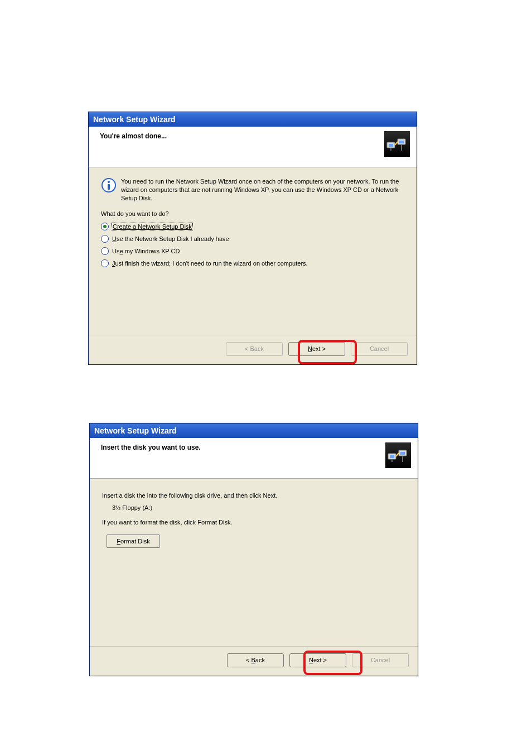 The height and width of the screenshot is (756, 532). I want to click on instruction-line-1: Insert a disk the into the following dis…, so click(254, 495).